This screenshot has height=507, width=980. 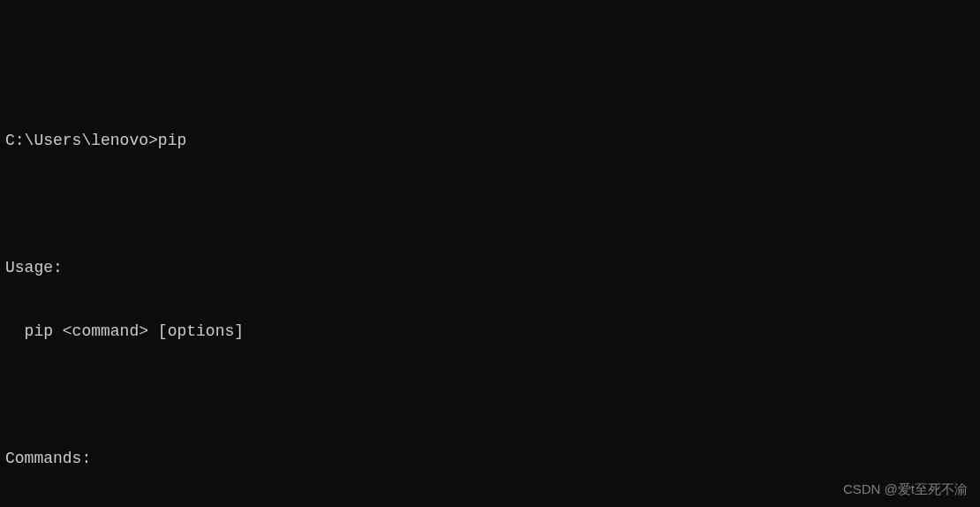 What do you see at coordinates (172, 140) in the screenshot?
I see `prompt-command: pip` at bounding box center [172, 140].